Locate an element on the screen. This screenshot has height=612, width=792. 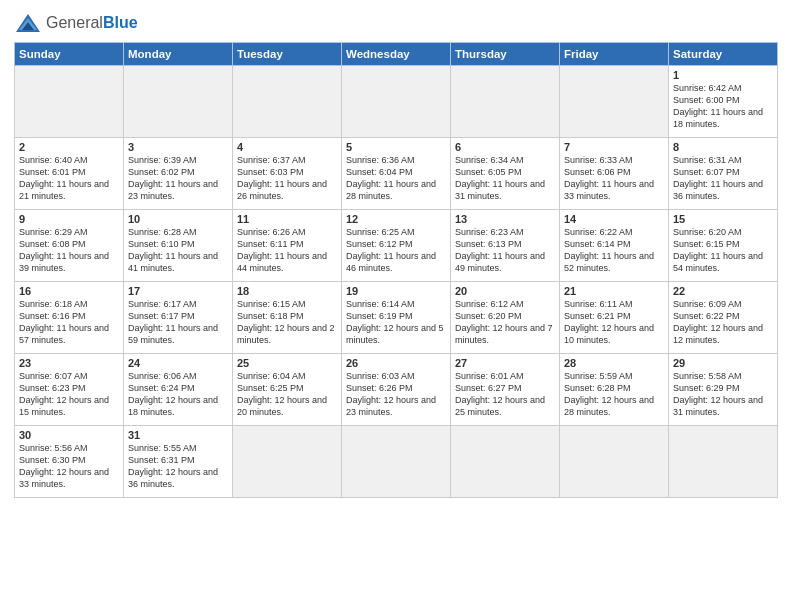
calendar-day-cell: 16Sunrise: 6:18 AM Sunset: 6:16 PM Dayli… is located at coordinates (70, 318).